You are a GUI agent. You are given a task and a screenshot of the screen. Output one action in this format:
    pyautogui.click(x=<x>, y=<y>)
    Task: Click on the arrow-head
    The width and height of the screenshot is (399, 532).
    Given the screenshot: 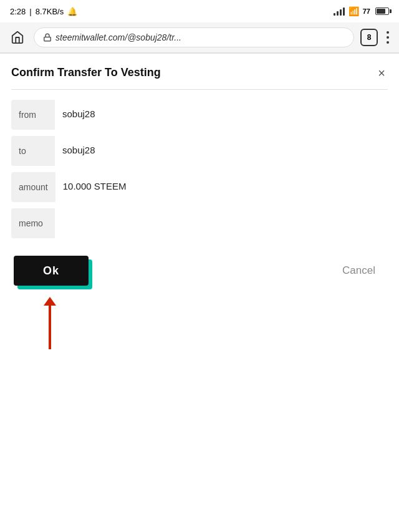 What is the action you would take?
    pyautogui.click(x=50, y=301)
    